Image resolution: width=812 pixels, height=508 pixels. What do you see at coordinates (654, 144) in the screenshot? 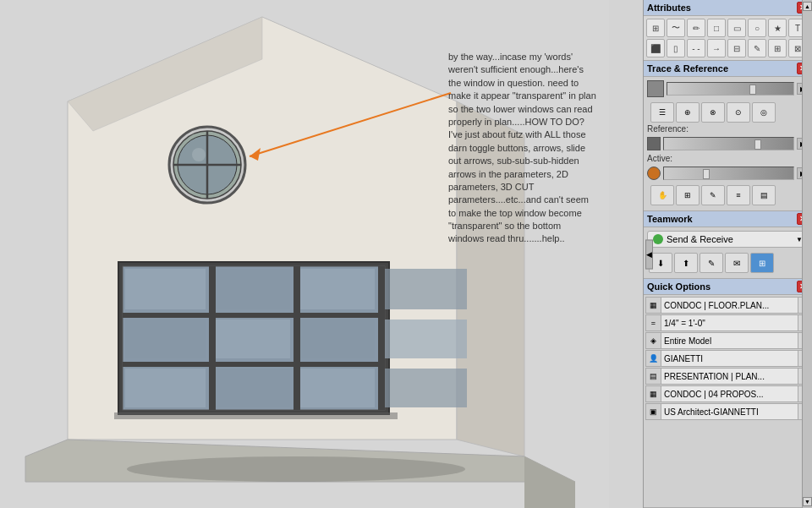
I see `reference-swatch` at bounding box center [654, 144].